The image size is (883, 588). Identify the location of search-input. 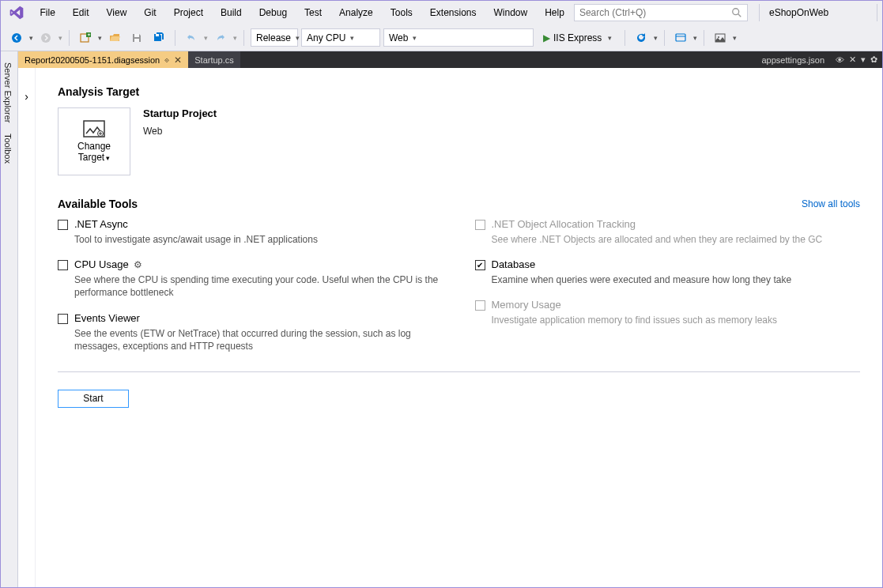
(655, 13).